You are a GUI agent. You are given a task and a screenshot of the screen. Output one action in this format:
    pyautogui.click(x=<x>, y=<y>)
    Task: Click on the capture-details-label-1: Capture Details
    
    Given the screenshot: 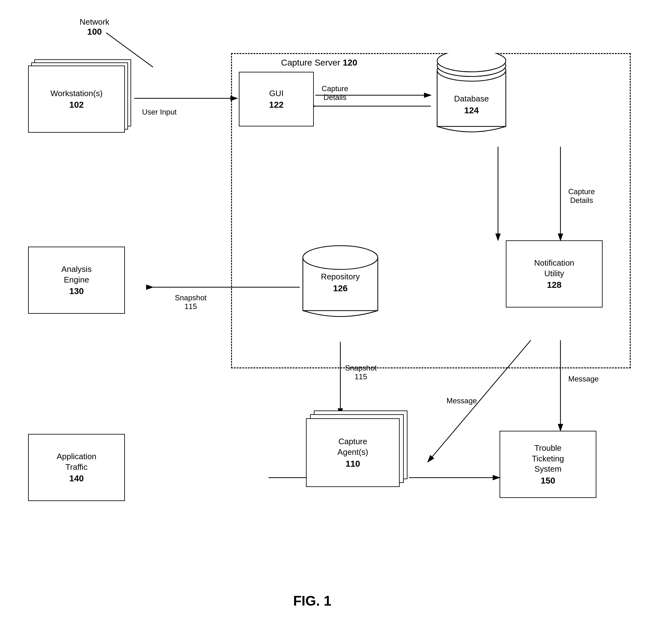 What is the action you would take?
    pyautogui.click(x=335, y=93)
    